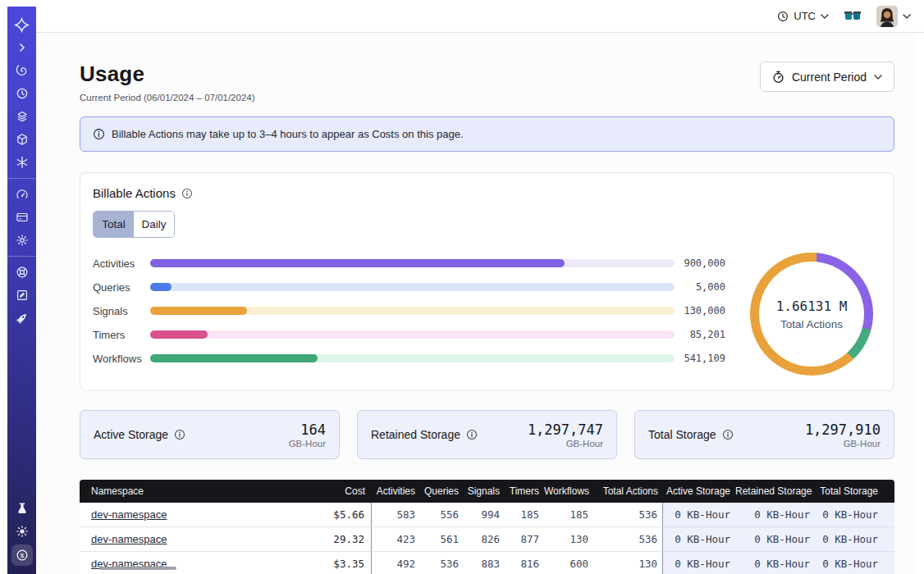  Describe the element at coordinates (409, 287) in the screenshot. I see `usage-bar-queries: Queries5,000` at that location.